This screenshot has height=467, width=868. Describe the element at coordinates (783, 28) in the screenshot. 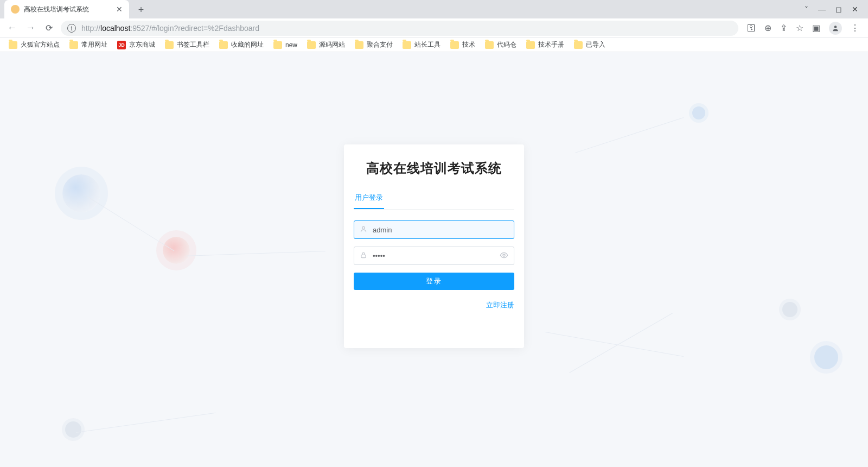

I see `share-icon: ⇪` at that location.